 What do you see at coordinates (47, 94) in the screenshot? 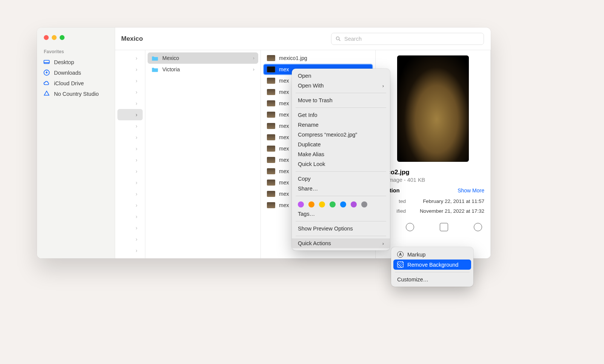
I see `drive-icon` at bounding box center [47, 94].